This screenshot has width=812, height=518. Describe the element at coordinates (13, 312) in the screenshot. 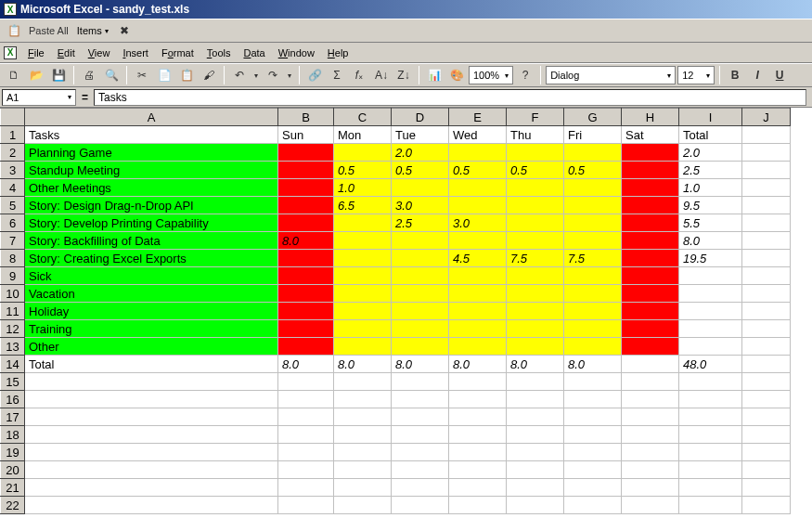

I see `row-header: 11` at that location.